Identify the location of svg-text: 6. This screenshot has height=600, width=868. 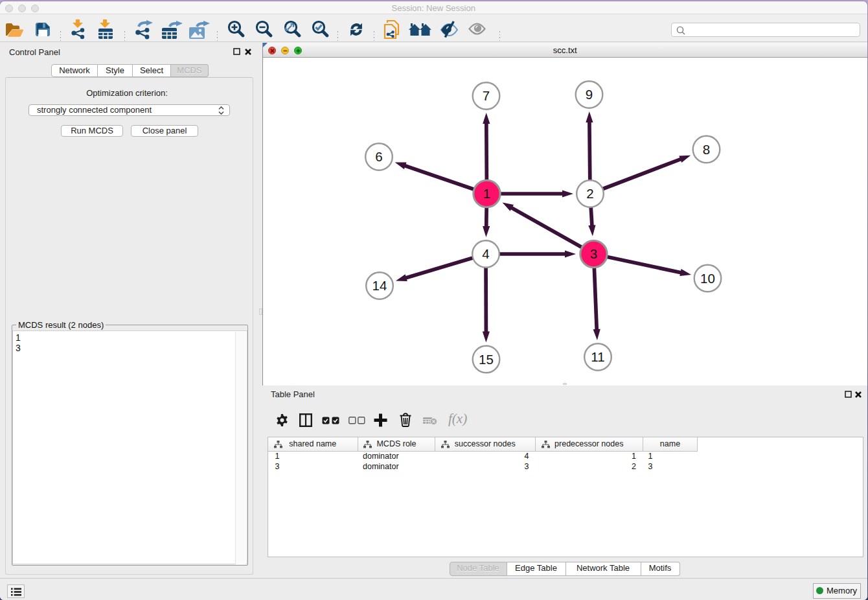
(378, 157).